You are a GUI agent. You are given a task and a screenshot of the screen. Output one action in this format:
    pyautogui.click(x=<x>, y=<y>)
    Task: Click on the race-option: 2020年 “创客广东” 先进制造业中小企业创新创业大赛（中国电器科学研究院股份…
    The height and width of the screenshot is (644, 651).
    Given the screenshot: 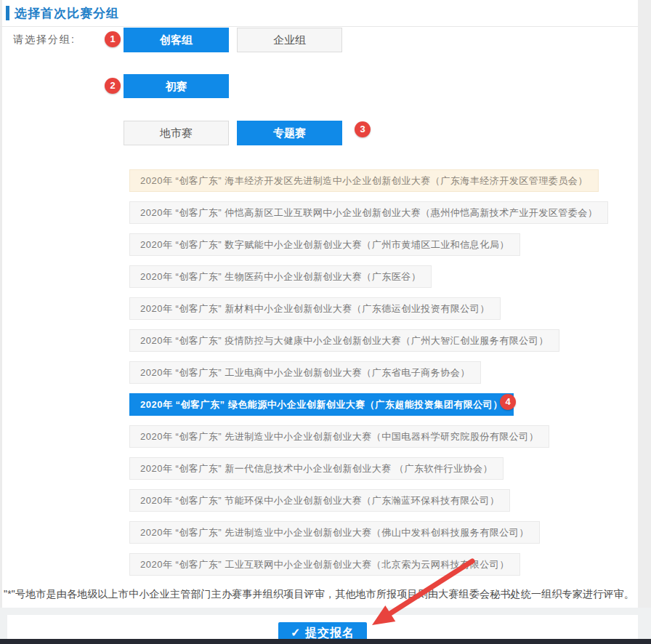 What is the action you would take?
    pyautogui.click(x=339, y=436)
    